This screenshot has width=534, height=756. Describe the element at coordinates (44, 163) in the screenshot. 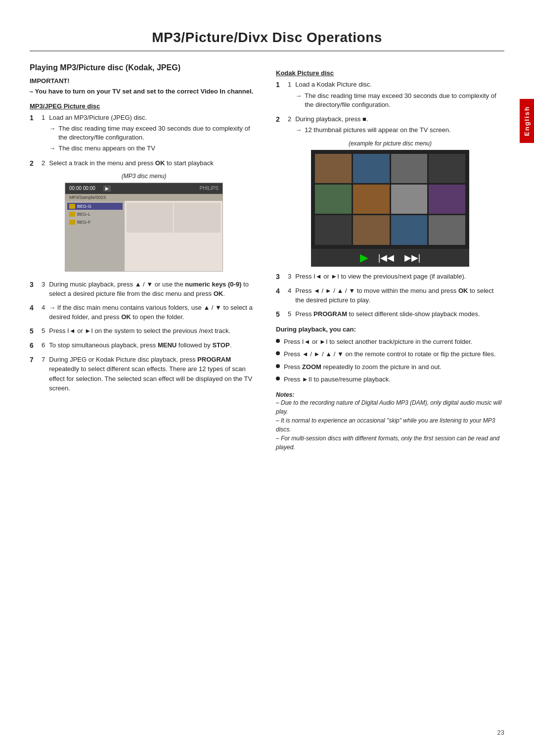

I see `step-number: 2` at that location.